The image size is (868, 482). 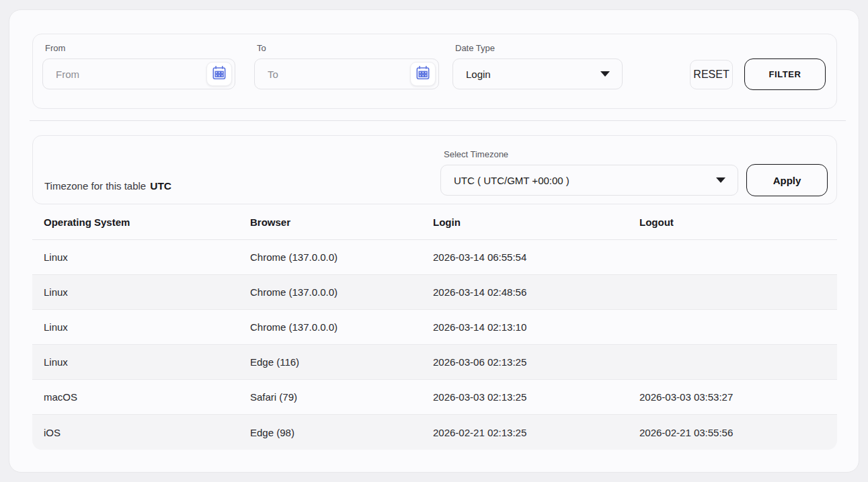 What do you see at coordinates (476, 155) in the screenshot?
I see `select-timezone-label: Select Timezone` at bounding box center [476, 155].